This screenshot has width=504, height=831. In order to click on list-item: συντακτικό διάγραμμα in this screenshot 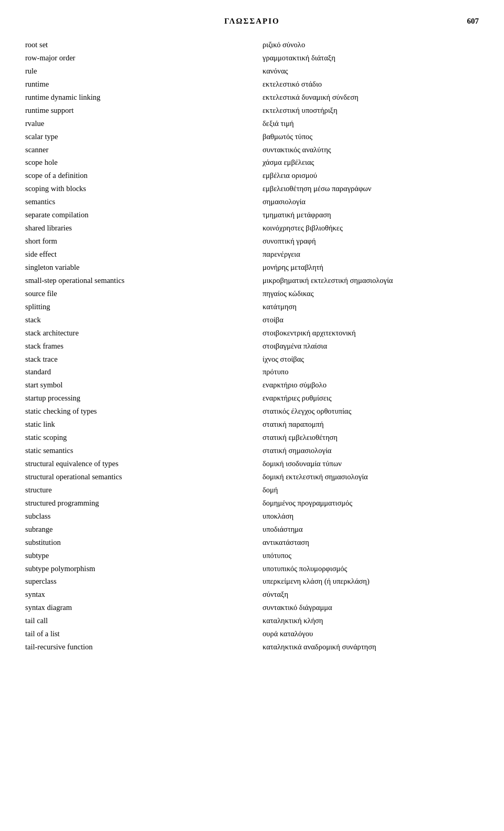, I will do `click(371, 608)`.